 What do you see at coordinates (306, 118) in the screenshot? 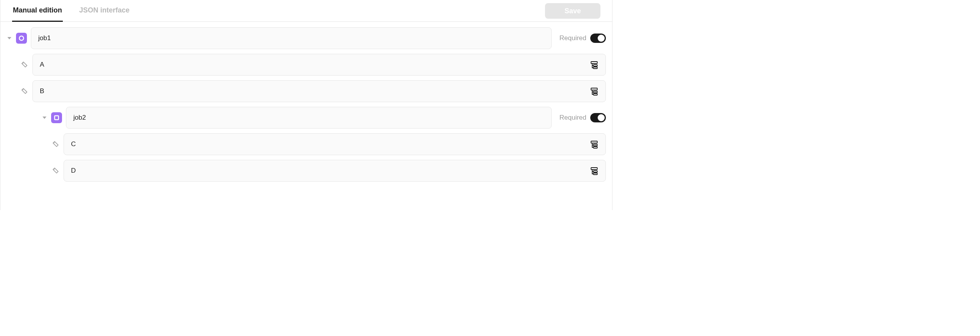
I see `tree-row-job2: job2 Required` at bounding box center [306, 118].